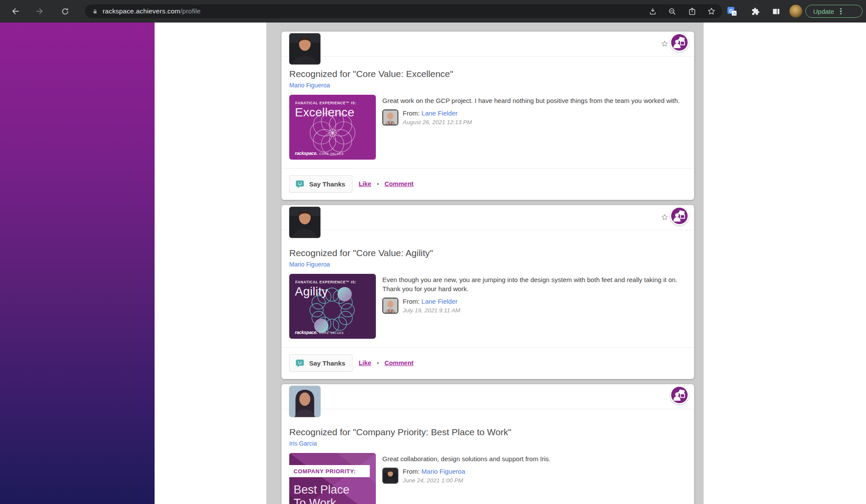 This screenshot has height=504, width=866. Describe the element at coordinates (734, 13) in the screenshot. I see `svg-text: A` at that location.